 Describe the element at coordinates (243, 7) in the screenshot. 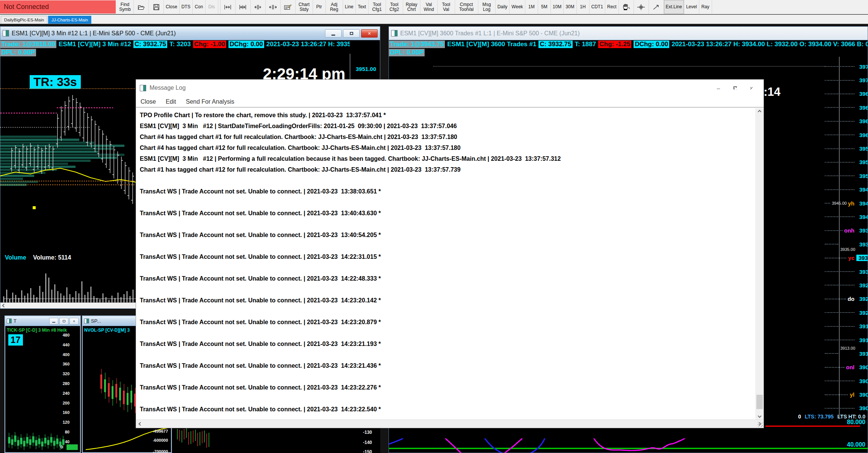

I see `bar-spacing-increase-button` at that location.